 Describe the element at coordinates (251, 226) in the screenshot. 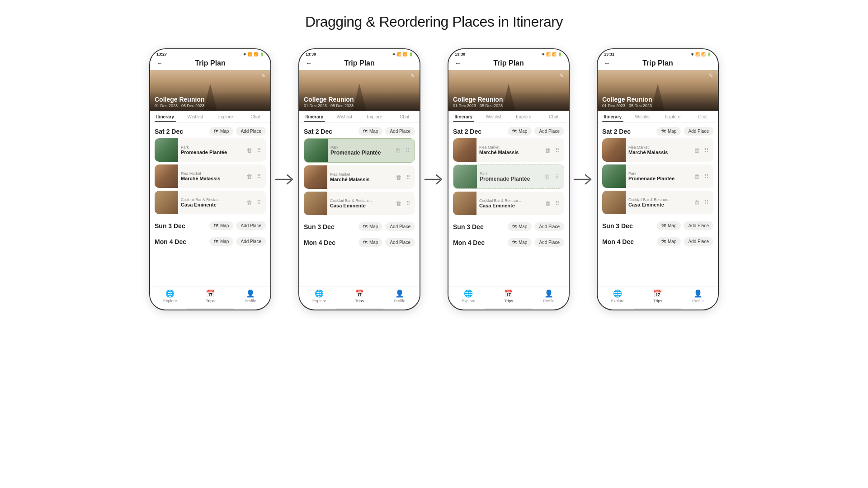

I see `add-place-button-sun-1: Add Place` at that location.